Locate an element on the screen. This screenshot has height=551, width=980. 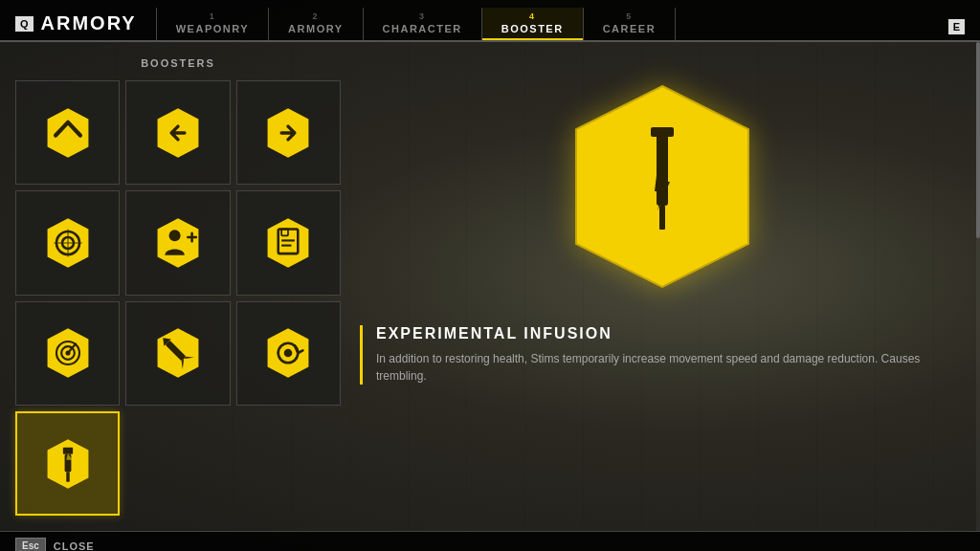
item-description-section: EXPERIMENTAL INFUSION In addition to res… is located at coordinates (662, 355).